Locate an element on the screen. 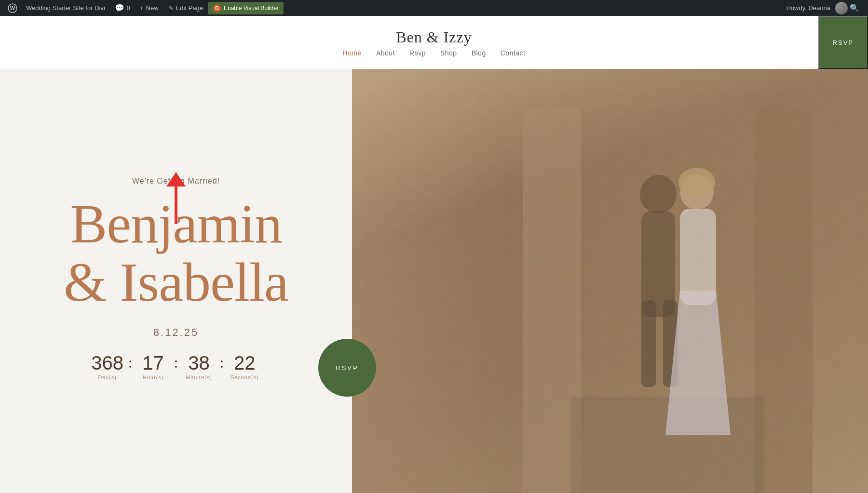 The height and width of the screenshot is (493, 868). seconds-label: Second(s) is located at coordinates (245, 377).